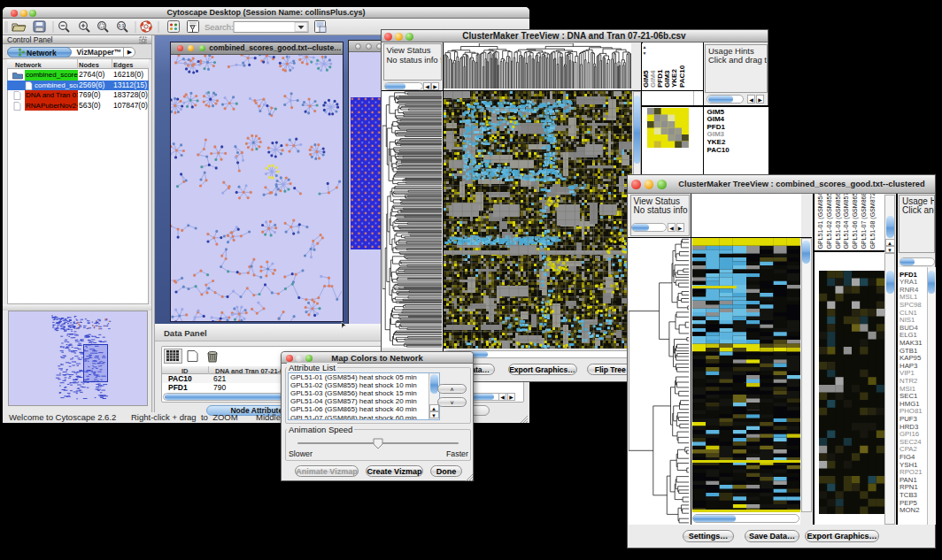 This screenshot has height=560, width=942. What do you see at coordinates (122, 27) in the screenshot?
I see `svg-text: 1:1` at bounding box center [122, 27].